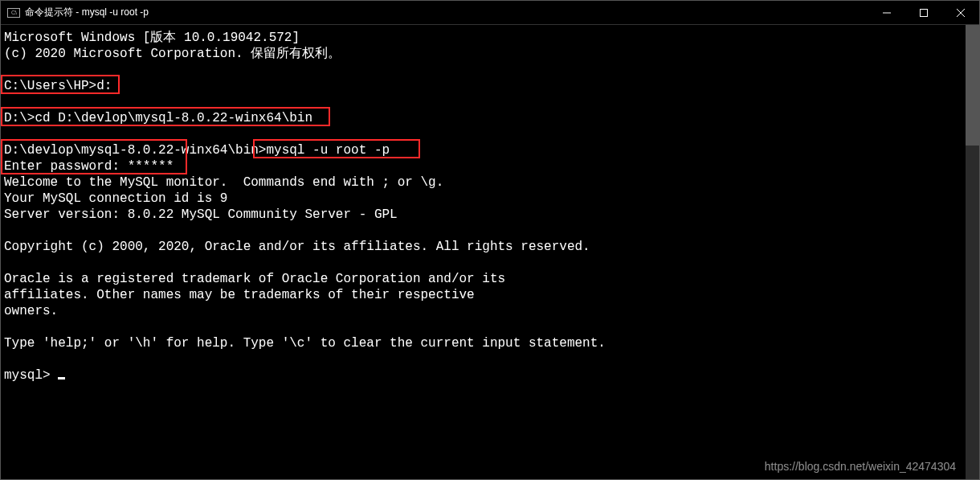 This screenshot has height=480, width=980. What do you see at coordinates (14, 13) in the screenshot?
I see `cmd-icon: C:\` at bounding box center [14, 13].